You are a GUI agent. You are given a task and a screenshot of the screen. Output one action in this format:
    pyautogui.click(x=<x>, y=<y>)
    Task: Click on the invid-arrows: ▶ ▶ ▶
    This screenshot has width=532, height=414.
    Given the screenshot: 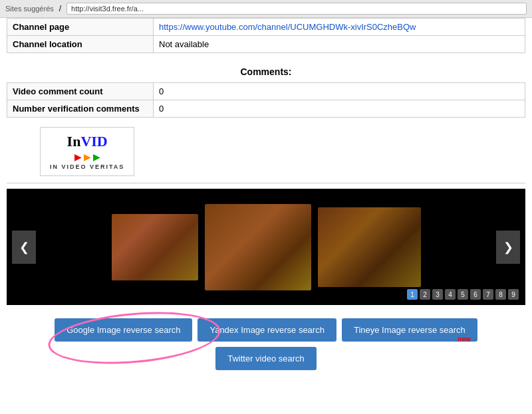 What is the action you would take?
    pyautogui.click(x=88, y=157)
    